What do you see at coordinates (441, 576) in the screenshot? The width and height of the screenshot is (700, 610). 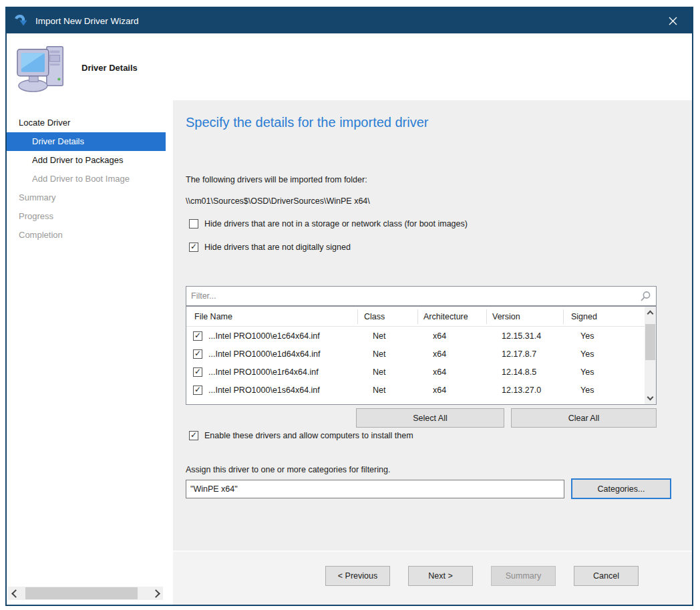 I see `next-button: Next >` at bounding box center [441, 576].